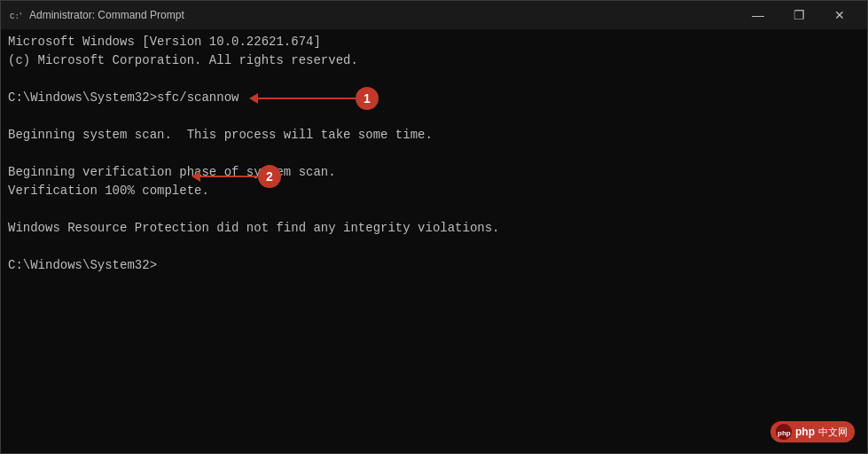 The width and height of the screenshot is (868, 454). Describe the element at coordinates (758, 15) in the screenshot. I see `minimize-button: —` at that location.